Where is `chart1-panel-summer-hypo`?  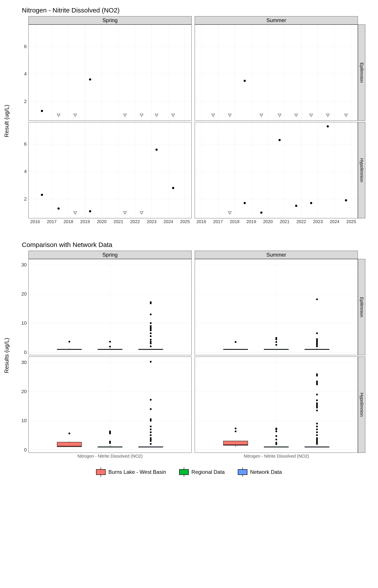
chart1-panel-summer-hypo is located at coordinates (276, 170).